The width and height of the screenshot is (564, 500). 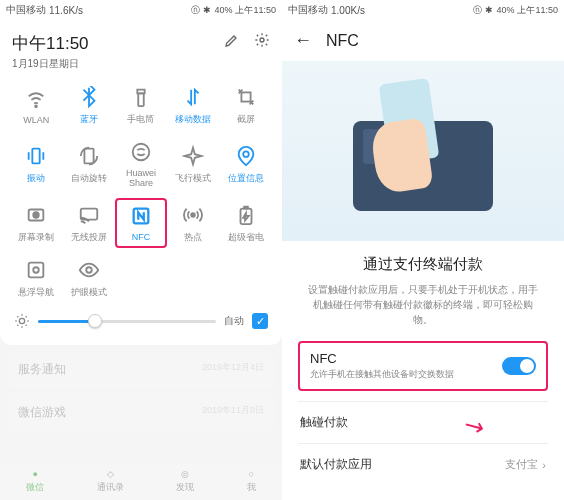 I want to click on qs-tile-label: 超级省电, so click(x=246, y=238).